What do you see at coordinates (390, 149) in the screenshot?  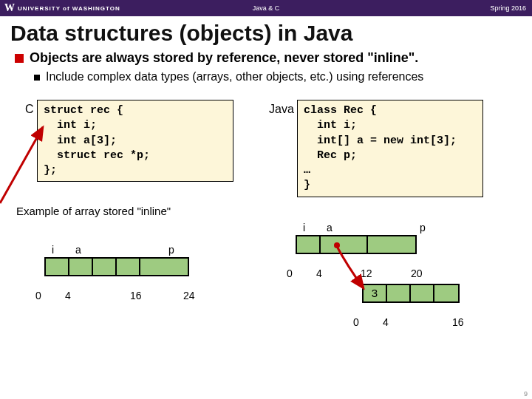 I see `java-code-box: class Rec { int i; int[] a = new int[3];…` at bounding box center [390, 149].